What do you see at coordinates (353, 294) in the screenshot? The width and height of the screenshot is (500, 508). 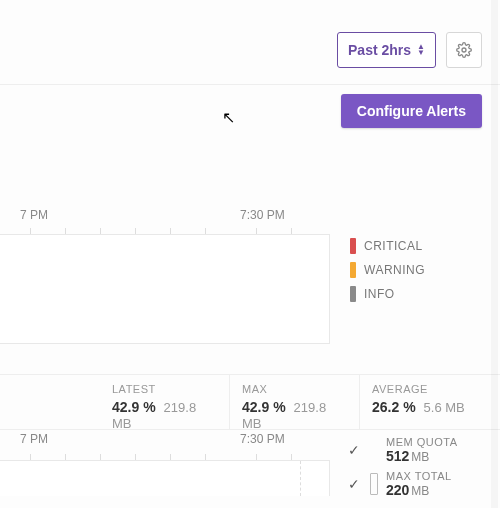 I see `info-swatch` at bounding box center [353, 294].